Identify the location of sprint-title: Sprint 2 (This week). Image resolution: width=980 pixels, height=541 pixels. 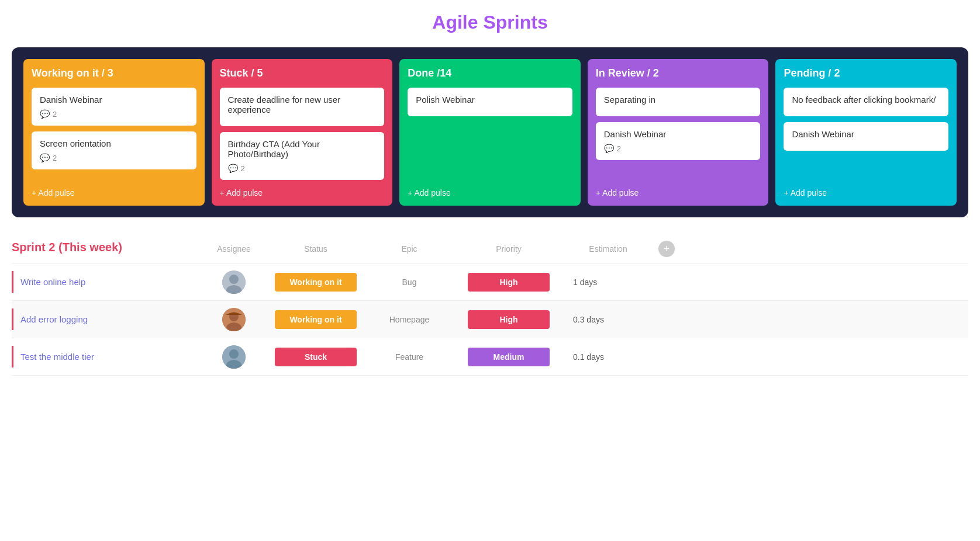
(105, 249).